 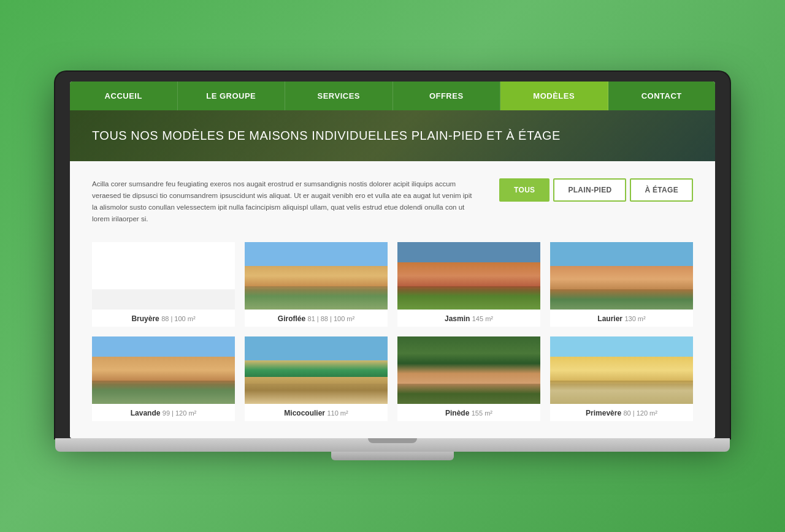 I want to click on house-caption-jasmin: Jasmin 145 m², so click(x=469, y=318).